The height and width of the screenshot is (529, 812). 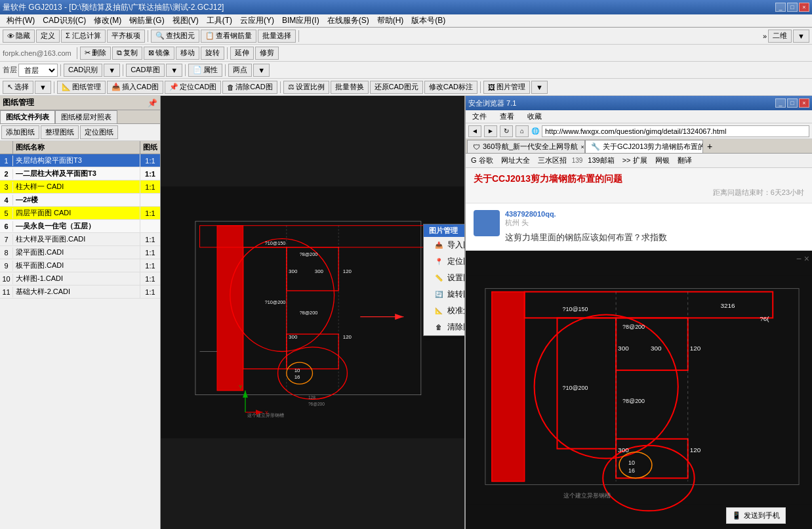 I want to click on fav-google: G 谷歌, so click(x=482, y=160).